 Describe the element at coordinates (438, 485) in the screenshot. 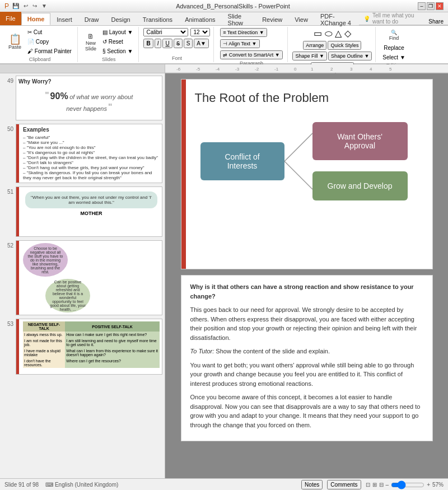

I see `zoom-level: 57%` at that location.